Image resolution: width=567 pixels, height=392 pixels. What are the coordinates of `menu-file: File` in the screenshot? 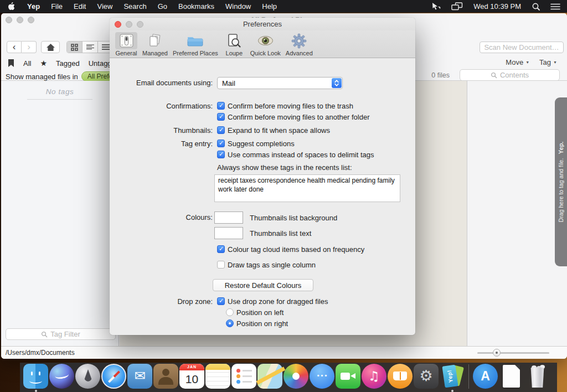 It's located at (56, 7).